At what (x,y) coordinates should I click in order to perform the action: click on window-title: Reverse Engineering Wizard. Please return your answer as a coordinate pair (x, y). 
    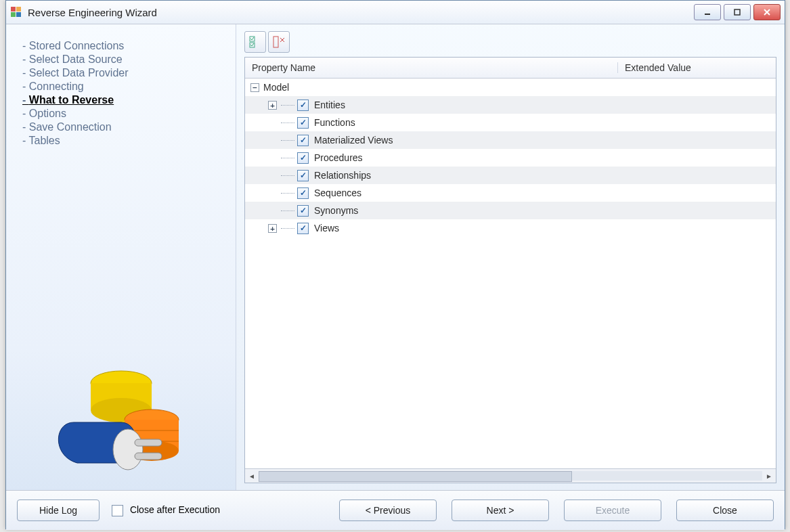
    Looking at the image, I should click on (92, 12).